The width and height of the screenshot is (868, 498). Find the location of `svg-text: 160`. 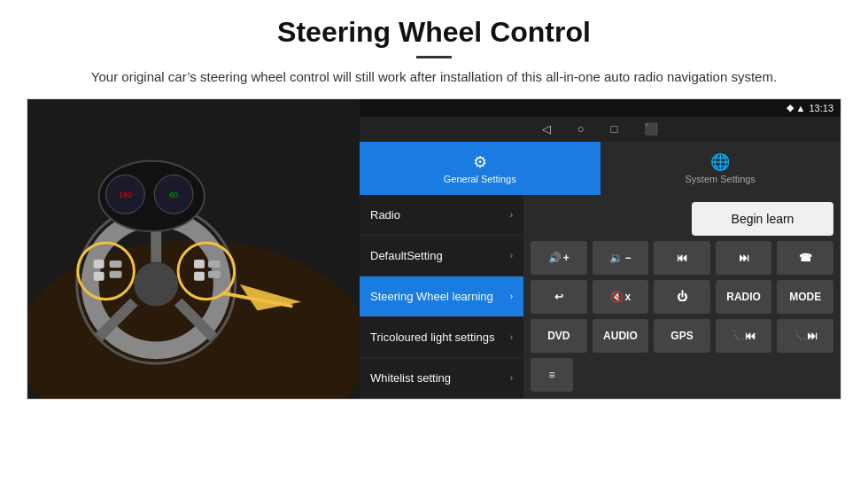

svg-text: 160 is located at coordinates (126, 195).